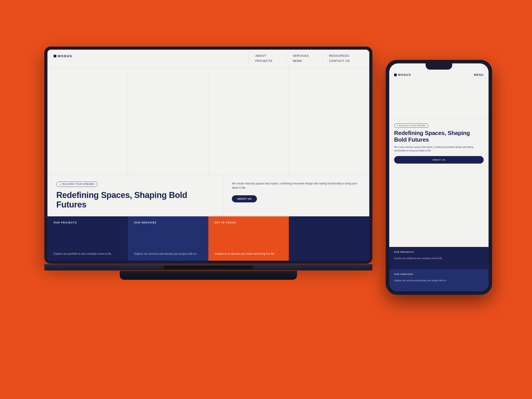 This screenshot has height=399, width=532. What do you see at coordinates (304, 58) in the screenshot?
I see `nav-col-2: SERVICES NEWS` at bounding box center [304, 58].